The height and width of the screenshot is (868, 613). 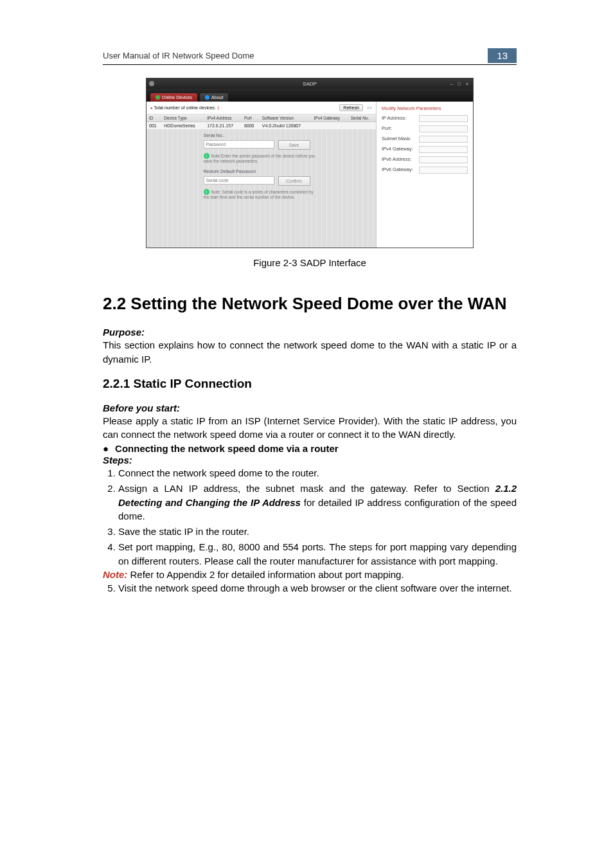 I want to click on cell-ipv4: 172.6.21.157, so click(x=223, y=126).